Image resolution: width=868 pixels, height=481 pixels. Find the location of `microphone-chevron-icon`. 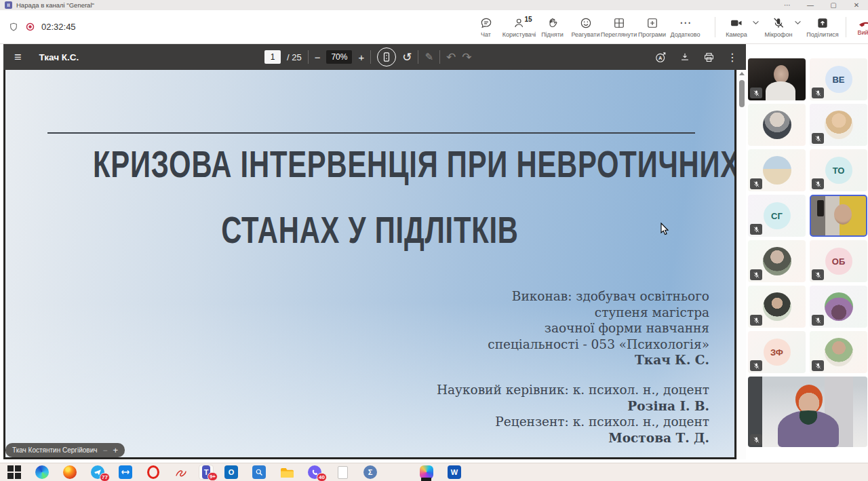

microphone-chevron-icon is located at coordinates (798, 23).